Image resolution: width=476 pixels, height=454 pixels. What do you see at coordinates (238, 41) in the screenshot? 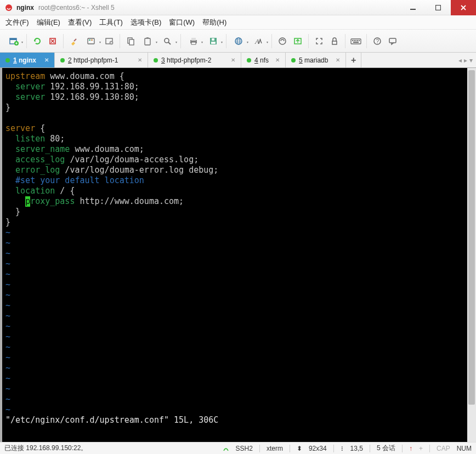
I see `toolbar: ▾ ▾ ▾ ▾ ▾ ▾ ▾ A ▾` at bounding box center [238, 41].